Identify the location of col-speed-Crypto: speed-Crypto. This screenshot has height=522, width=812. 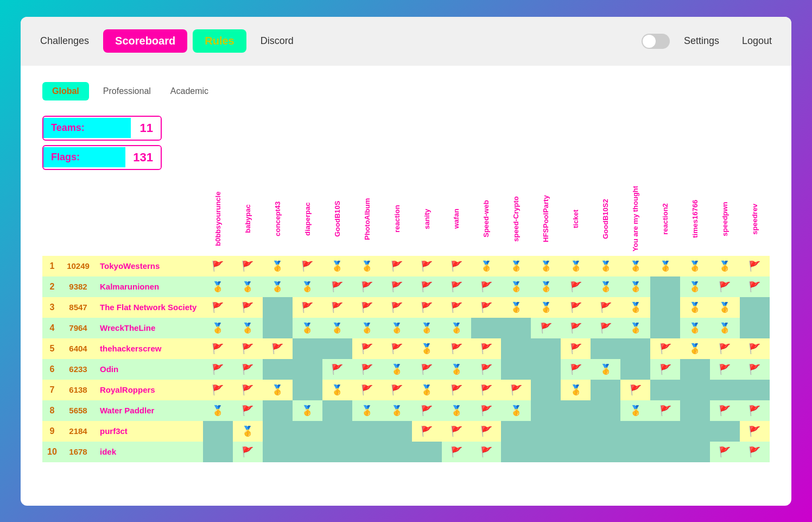
(516, 221).